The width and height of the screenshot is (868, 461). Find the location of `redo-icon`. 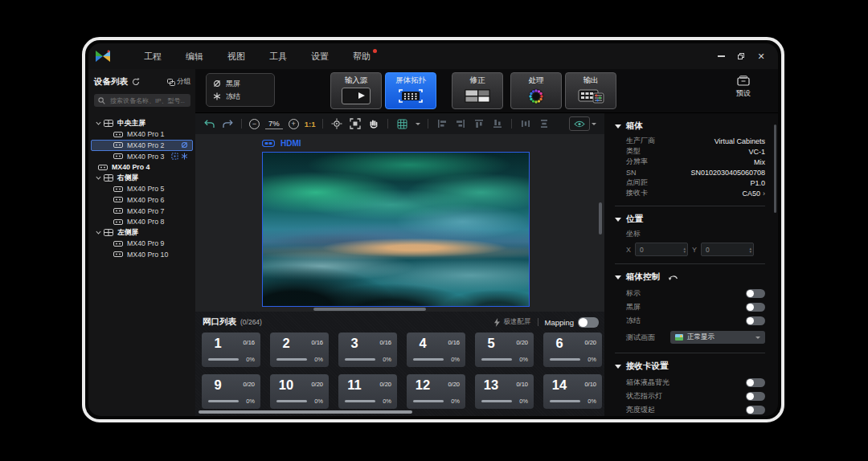

redo-icon is located at coordinates (227, 124).